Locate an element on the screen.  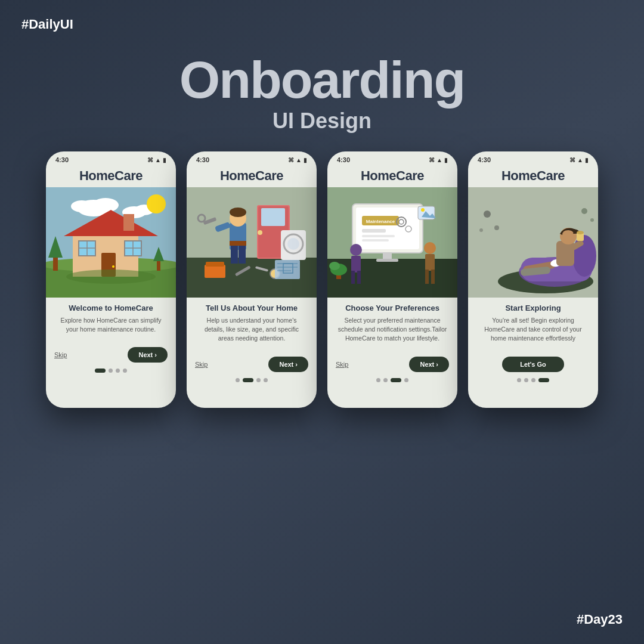
wifi-icon-4: ⌘ is located at coordinates (572, 160).